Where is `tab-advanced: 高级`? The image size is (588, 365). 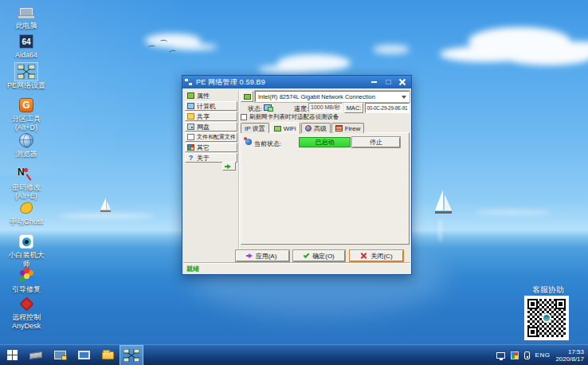
tab-advanced: 高级 is located at coordinates (316, 128).